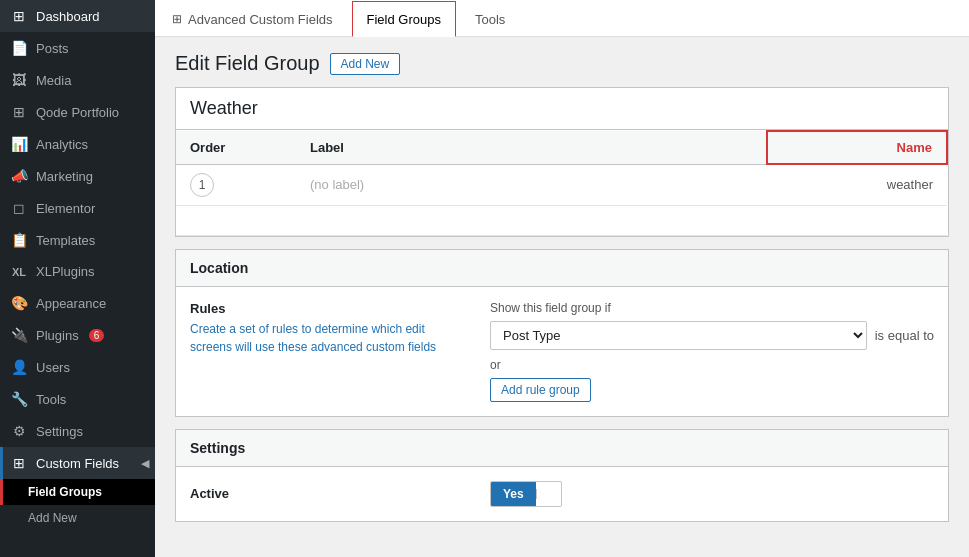 This screenshot has width=969, height=557. Describe the element at coordinates (19, 144) in the screenshot. I see `analytics-icon: 📊` at that location.